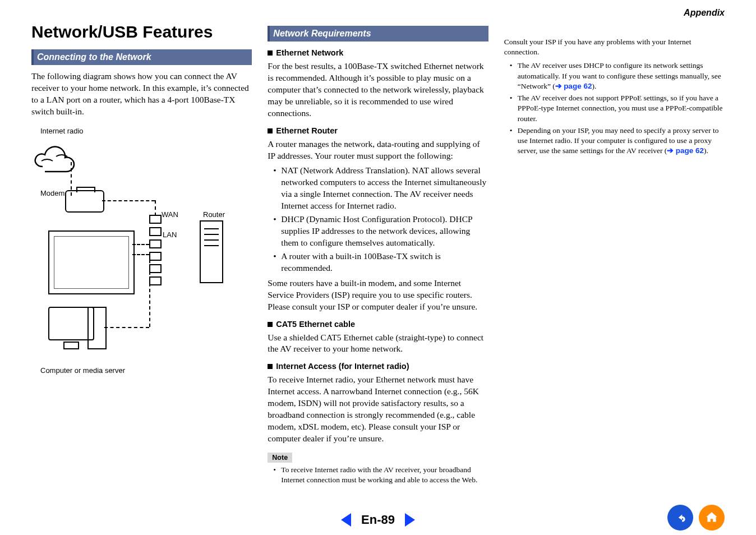 Image resolution: width=756 pixels, height=535 pixels. I want to click on note-item: To receive Internet radio with the AV re…, so click(381, 475).